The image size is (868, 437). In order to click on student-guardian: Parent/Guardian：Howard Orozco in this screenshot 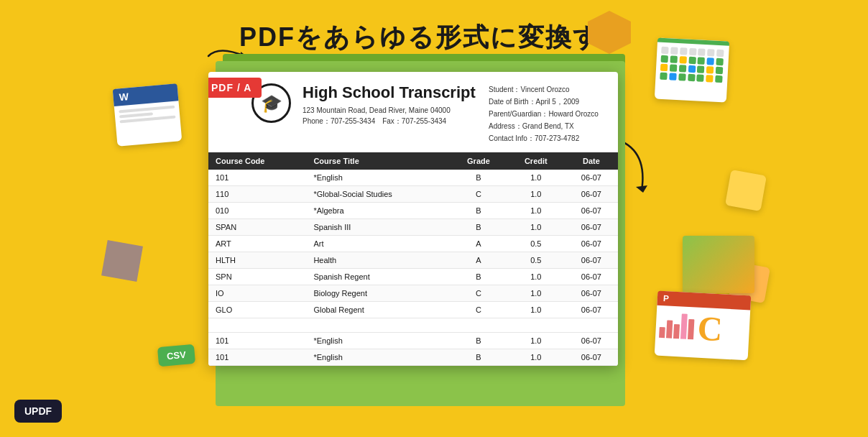, I will do `click(546, 114)`.